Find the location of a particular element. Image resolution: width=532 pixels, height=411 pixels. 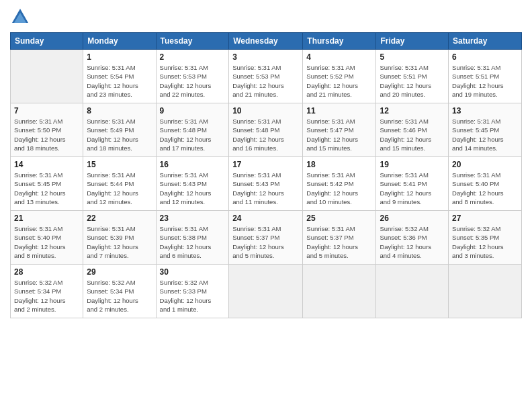

day-number: 18 is located at coordinates (339, 165).